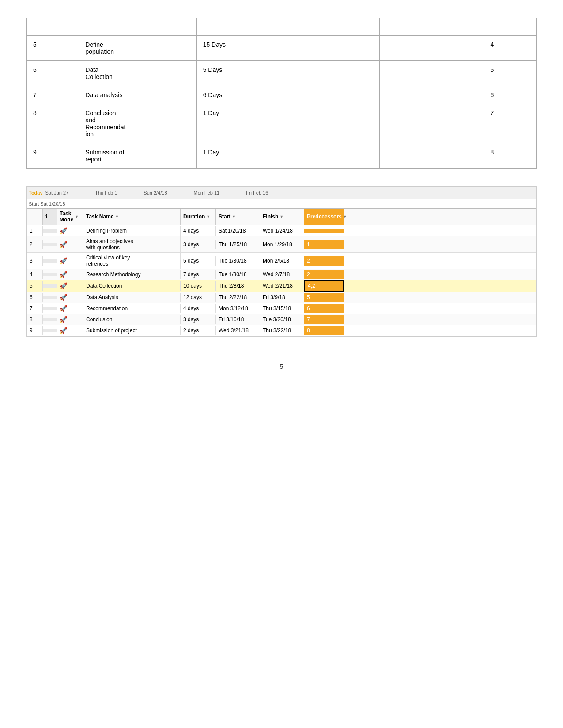  What do you see at coordinates (324, 261) in the screenshot?
I see `gantt-cell-pred: 2` at bounding box center [324, 261].